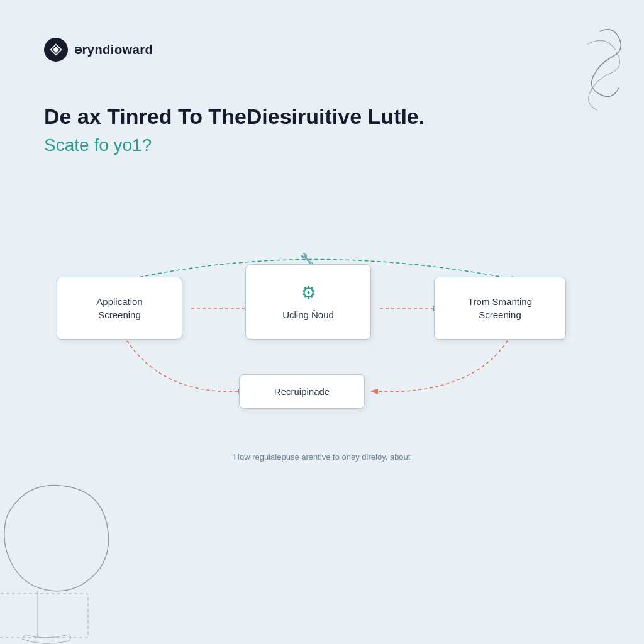 The image size is (644, 644). Describe the element at coordinates (575, 69) in the screenshot. I see `deco-top-right` at that location.